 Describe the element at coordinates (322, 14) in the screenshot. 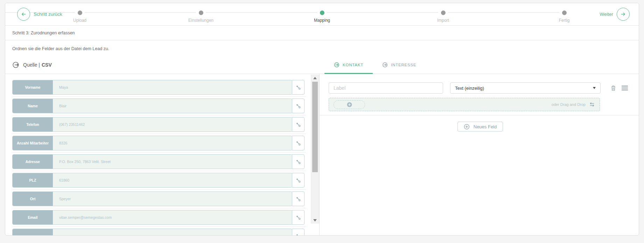

I see `stepper: Upload Einstellungen Mapping Import` at that location.